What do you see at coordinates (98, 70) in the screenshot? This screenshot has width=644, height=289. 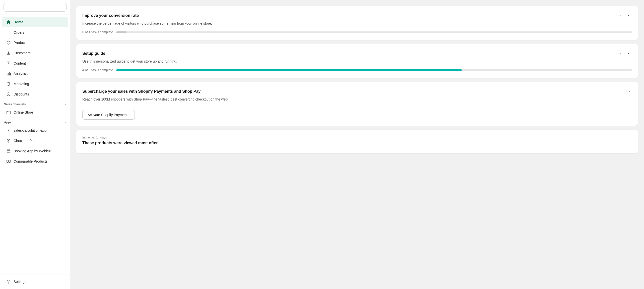 I see `setup-guide-progress-label: 4 of 6 tasks complete` at bounding box center [98, 70].